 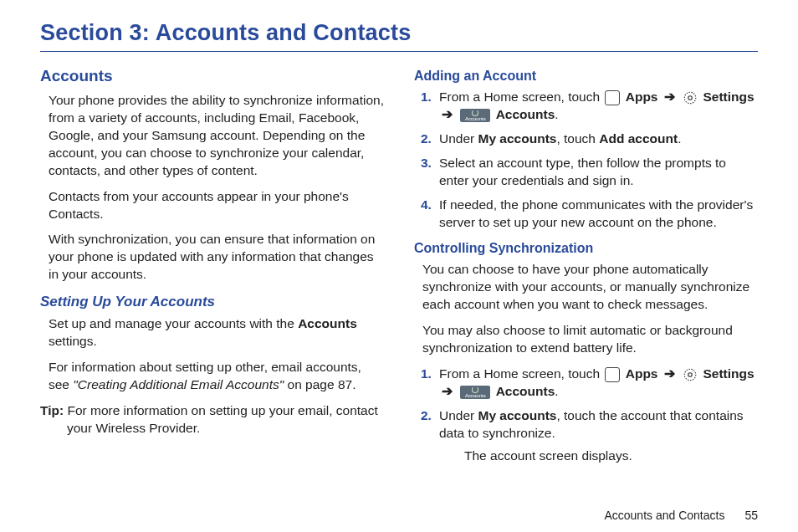 What do you see at coordinates (586, 248) in the screenshot?
I see `controlling-sync-heading: Controlling Synchronization` at bounding box center [586, 248].